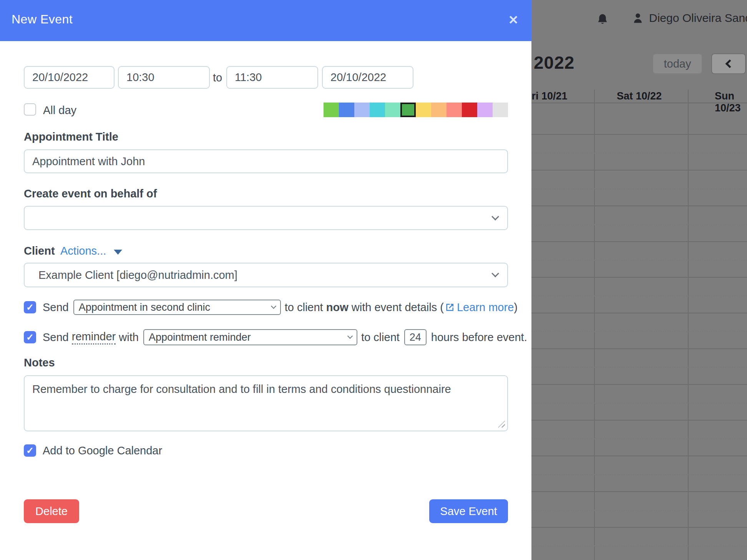 Image resolution: width=747 pixels, height=560 pixels. I want to click on notes-textarea: Remember to charge for consultation and …, so click(266, 403).